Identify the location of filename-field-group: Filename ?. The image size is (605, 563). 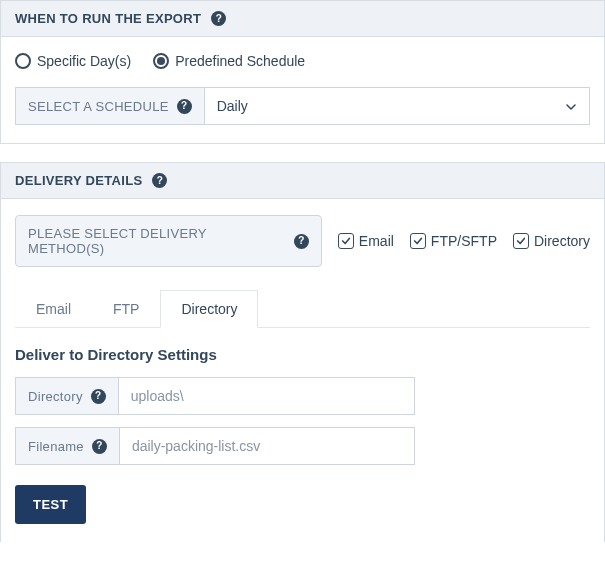
(215, 446).